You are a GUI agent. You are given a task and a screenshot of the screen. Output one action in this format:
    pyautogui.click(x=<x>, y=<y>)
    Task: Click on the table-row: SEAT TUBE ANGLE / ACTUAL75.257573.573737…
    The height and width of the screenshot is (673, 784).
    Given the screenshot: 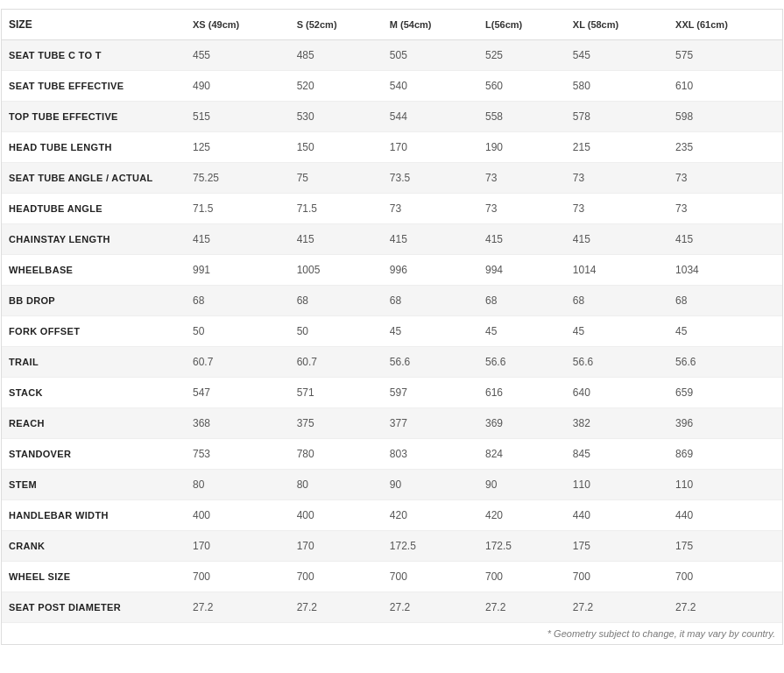 What is the action you would take?
    pyautogui.click(x=392, y=179)
    